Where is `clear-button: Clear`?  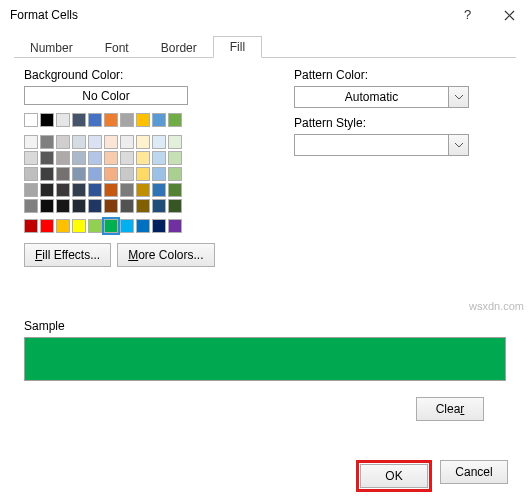
clear-button: Clear is located at coordinates (450, 409).